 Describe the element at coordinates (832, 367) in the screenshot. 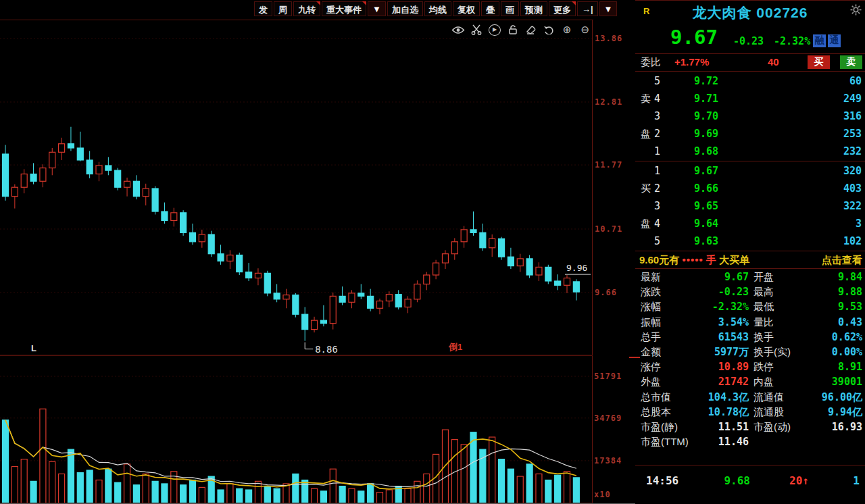

I see `stat-value: 8.91` at that location.